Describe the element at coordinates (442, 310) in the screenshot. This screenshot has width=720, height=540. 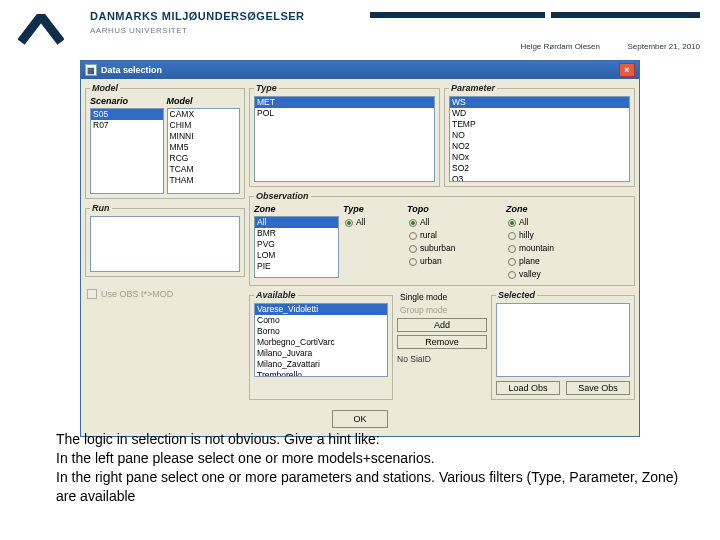
I see `radio-option: Group mode` at that location.